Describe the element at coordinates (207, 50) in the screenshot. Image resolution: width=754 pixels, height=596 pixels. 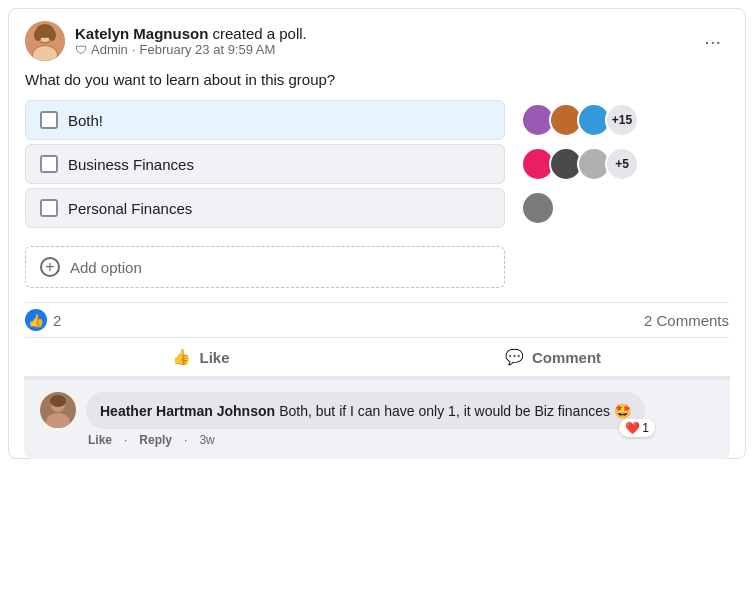
I see `post-timestamp: February 23 at 9:59 AM` at that location.